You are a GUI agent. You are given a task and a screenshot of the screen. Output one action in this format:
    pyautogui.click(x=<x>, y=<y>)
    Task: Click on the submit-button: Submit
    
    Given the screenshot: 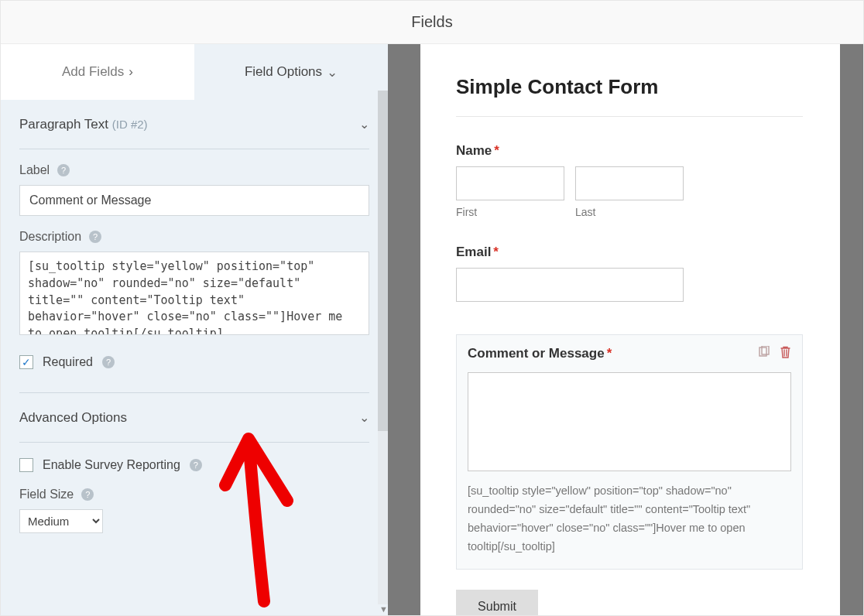 What is the action you would take?
    pyautogui.click(x=497, y=602)
    